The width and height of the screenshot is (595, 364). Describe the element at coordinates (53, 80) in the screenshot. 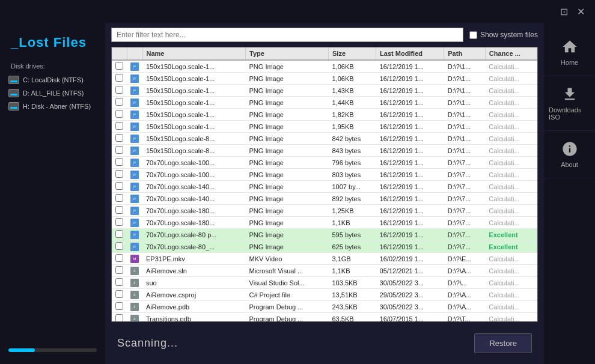

I see `drive-c: C: LocalDisk (NTFS)` at that location.